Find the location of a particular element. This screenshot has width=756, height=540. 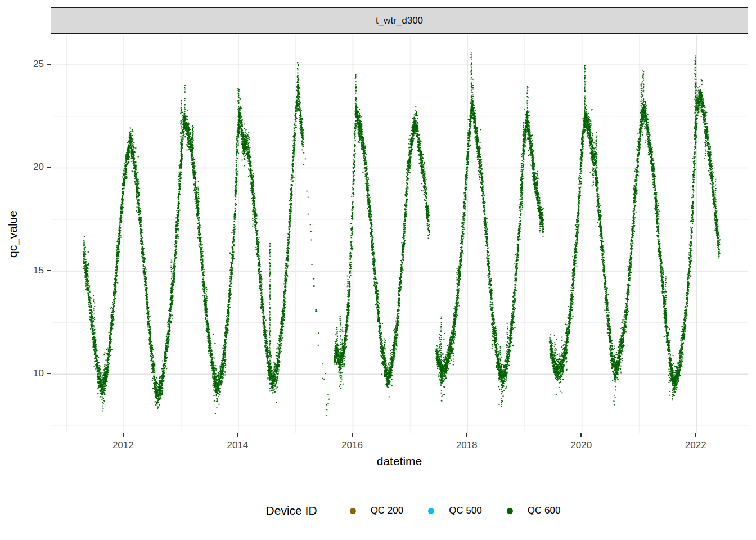

y-tick-label: 20 is located at coordinates (30, 167).